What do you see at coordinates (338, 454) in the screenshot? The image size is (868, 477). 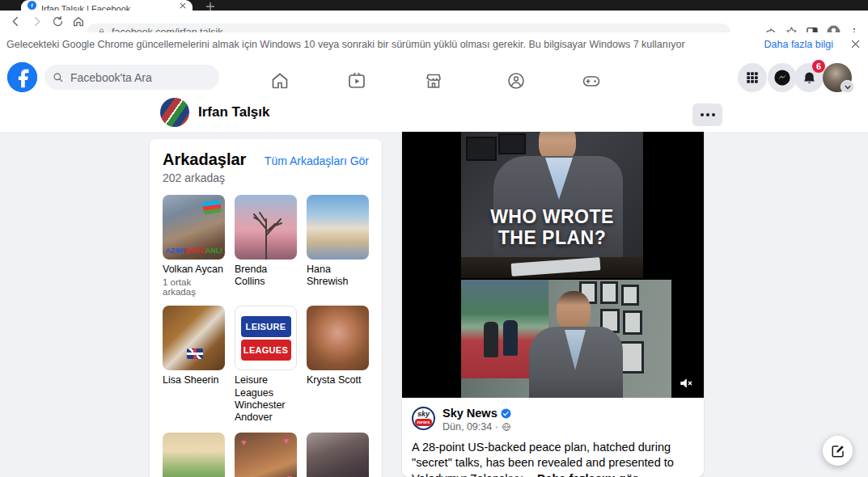 I see `friend-card: Colette Jones-Irwin` at bounding box center [338, 454].